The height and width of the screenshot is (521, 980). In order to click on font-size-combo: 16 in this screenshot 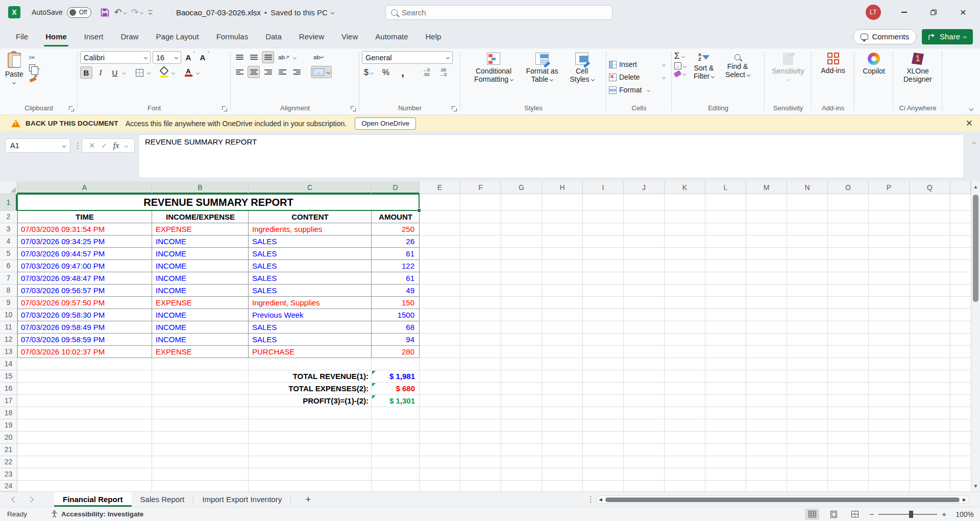, I will do `click(167, 57)`.